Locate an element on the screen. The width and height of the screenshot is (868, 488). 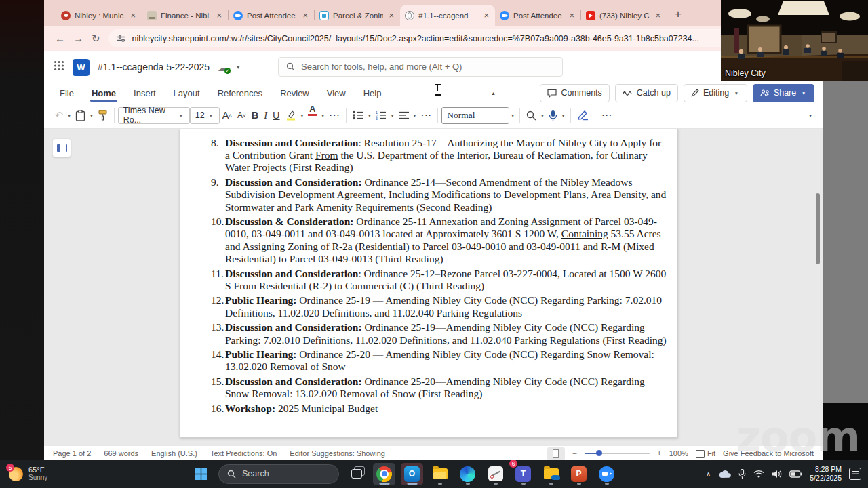
collapse-ribbon-icon: ▴ is located at coordinates (493, 94).